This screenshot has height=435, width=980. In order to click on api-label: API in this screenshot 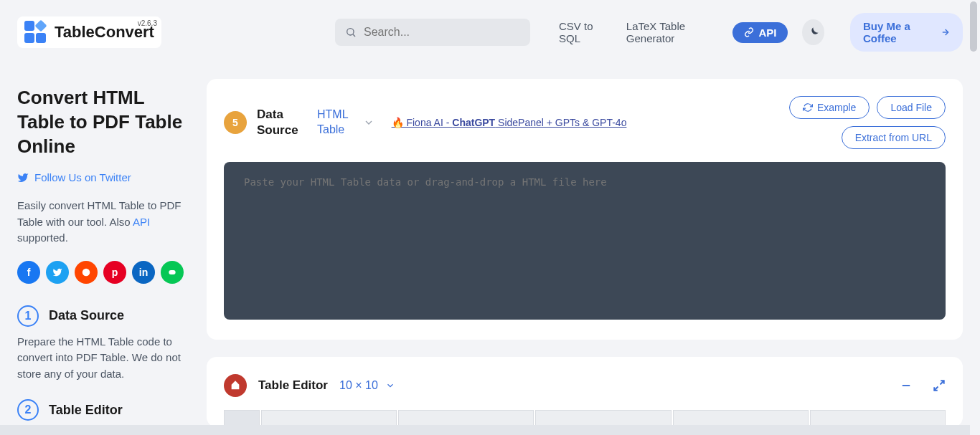, I will do `click(768, 33)`.